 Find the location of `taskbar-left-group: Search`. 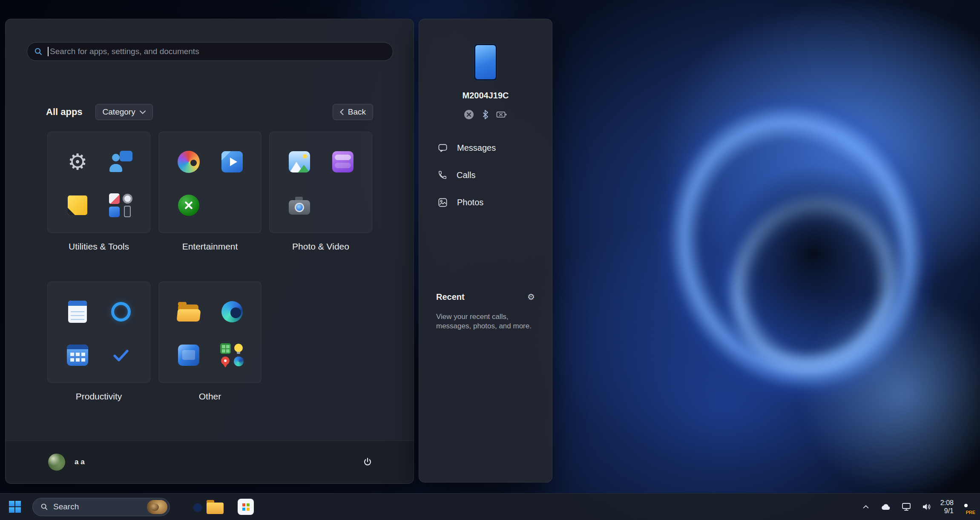

taskbar-left-group: Search is located at coordinates (127, 507).